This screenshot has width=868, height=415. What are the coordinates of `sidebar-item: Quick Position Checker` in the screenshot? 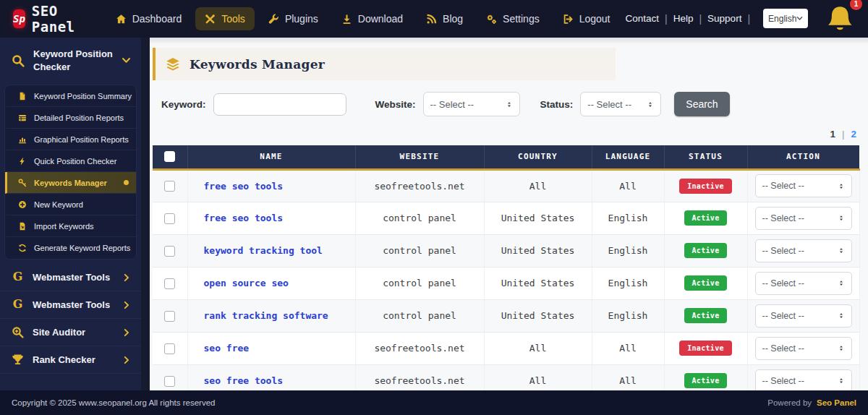 It's located at (71, 161).